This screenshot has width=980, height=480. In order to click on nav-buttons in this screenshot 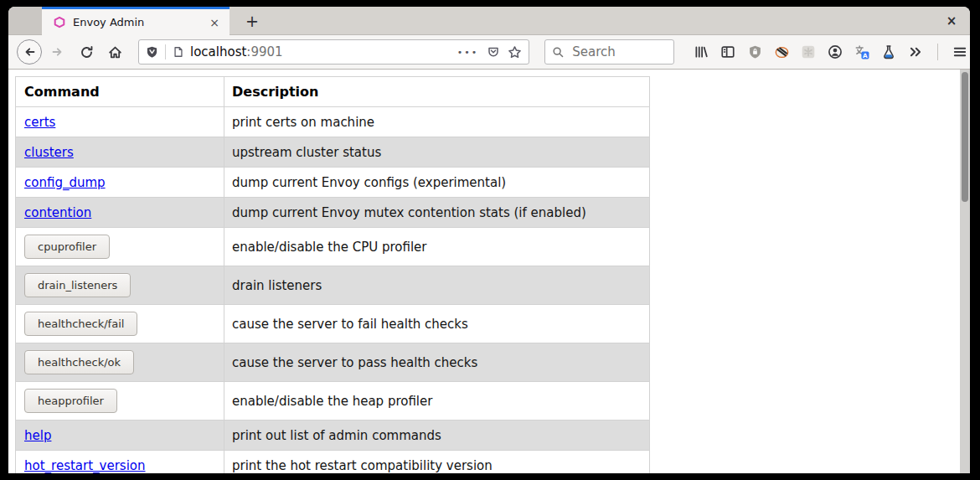, I will do `click(72, 52)`.